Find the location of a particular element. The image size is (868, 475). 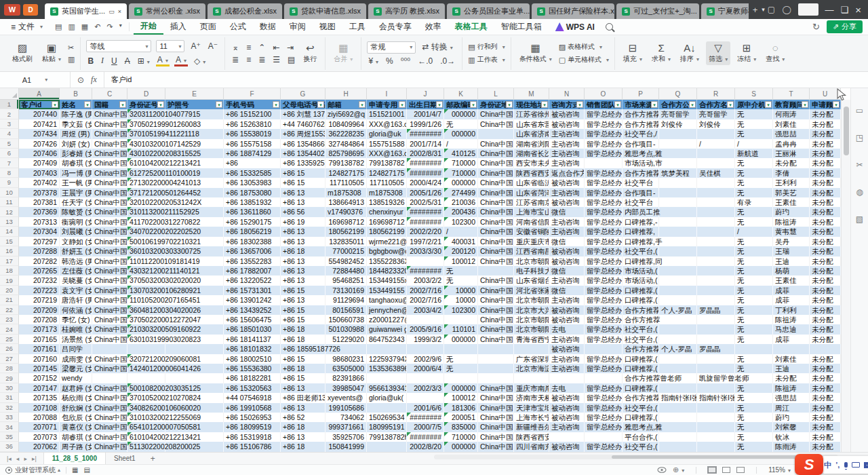

cell: 340826200106060020 is located at coordinates (146, 408).